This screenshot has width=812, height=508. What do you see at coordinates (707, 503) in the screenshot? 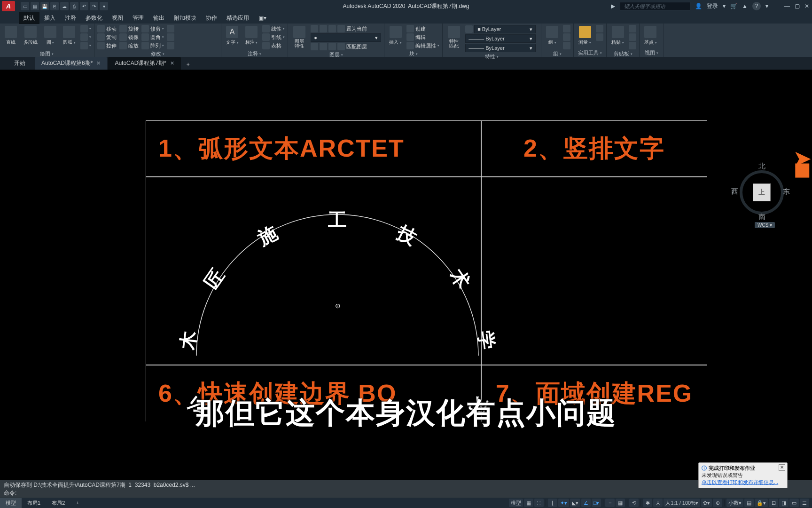
I see `status-ws-icon: ✿▾` at bounding box center [707, 503].